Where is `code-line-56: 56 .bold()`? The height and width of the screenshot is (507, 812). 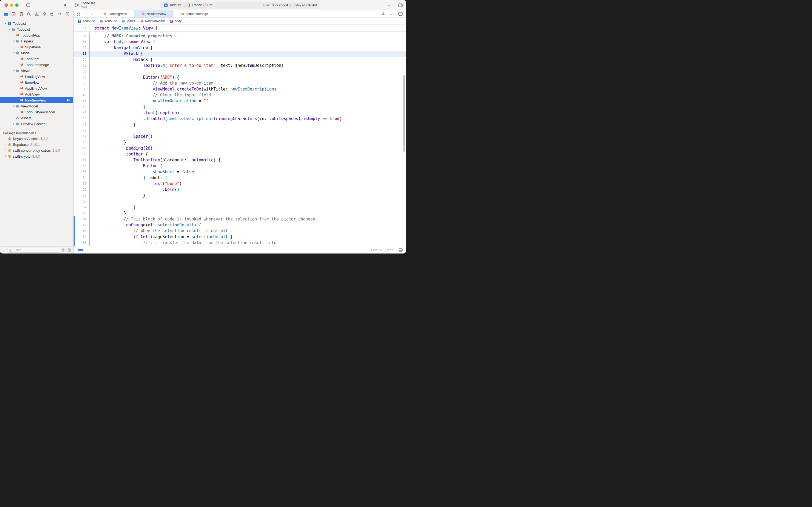
code-line-56: 56 .bold() is located at coordinates (240, 190).